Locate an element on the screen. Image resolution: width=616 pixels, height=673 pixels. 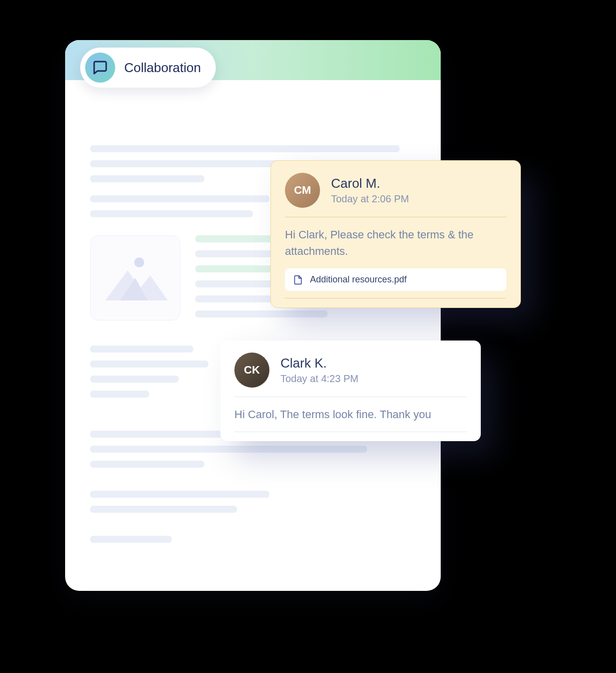
comment-author: Carol M. is located at coordinates (370, 183).